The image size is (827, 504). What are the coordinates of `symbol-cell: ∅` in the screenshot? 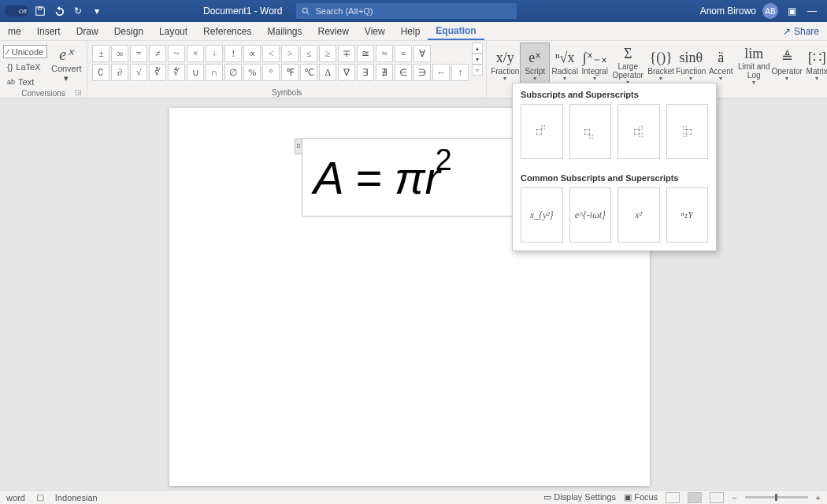 It's located at (233, 72).